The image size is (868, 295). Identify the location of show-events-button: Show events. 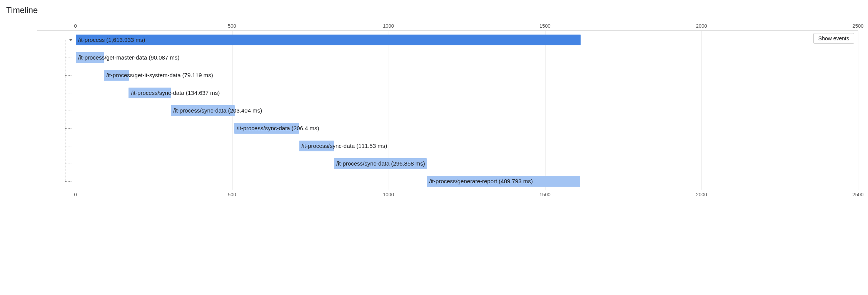
(834, 38).